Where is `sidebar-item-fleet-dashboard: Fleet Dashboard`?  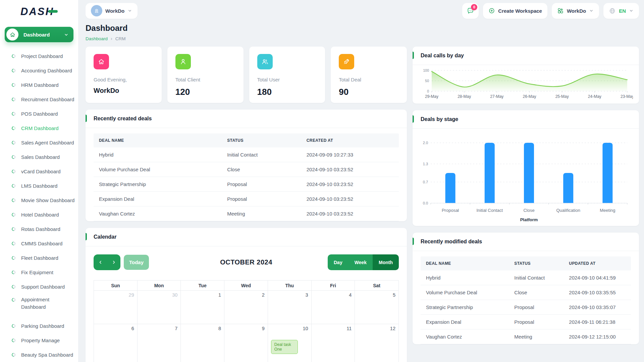 sidebar-item-fleet-dashboard: Fleet Dashboard is located at coordinates (39, 258).